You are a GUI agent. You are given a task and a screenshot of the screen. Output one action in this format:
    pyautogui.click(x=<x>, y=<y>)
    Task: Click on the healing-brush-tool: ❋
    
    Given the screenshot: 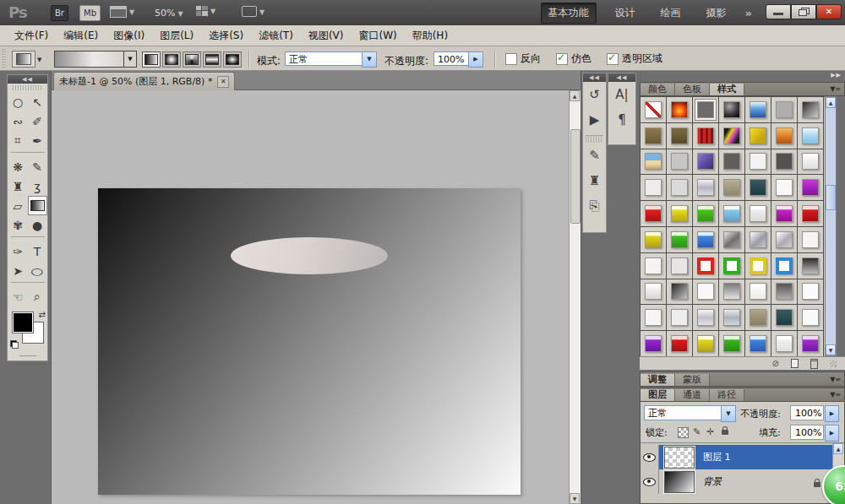 What is the action you would take?
    pyautogui.click(x=19, y=167)
    